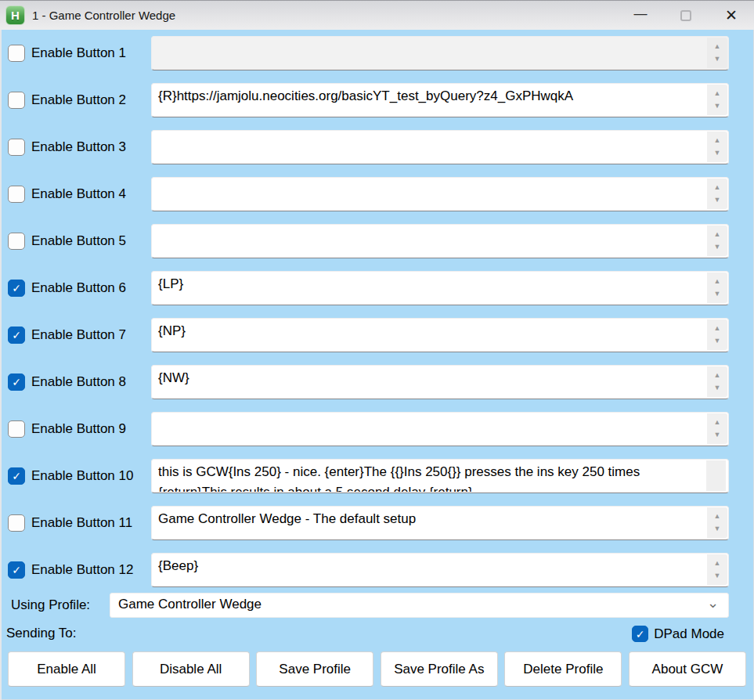  What do you see at coordinates (50, 605) in the screenshot?
I see `using-profile-label: Using Profile:` at bounding box center [50, 605].